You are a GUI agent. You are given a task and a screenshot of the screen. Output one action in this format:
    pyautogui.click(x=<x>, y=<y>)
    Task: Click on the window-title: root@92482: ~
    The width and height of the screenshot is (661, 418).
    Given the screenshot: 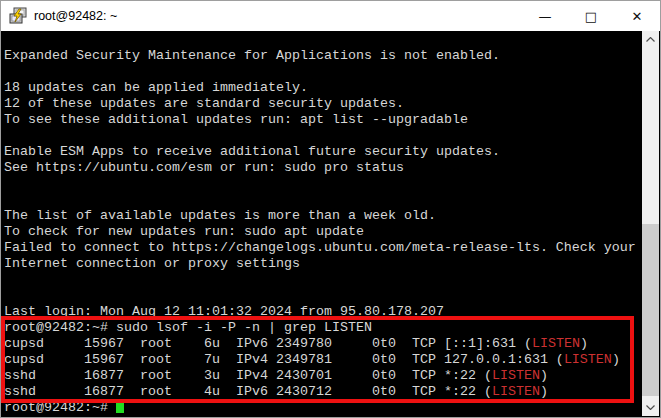 What is the action you would take?
    pyautogui.click(x=278, y=16)
    